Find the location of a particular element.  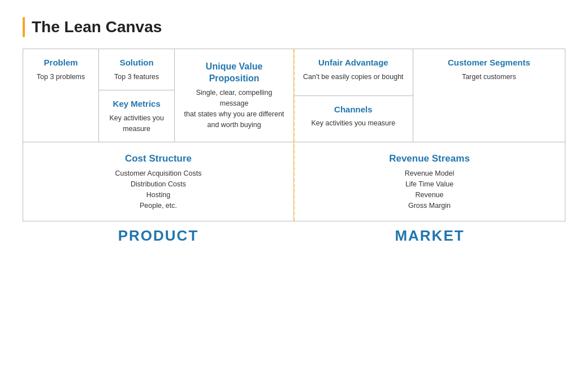

revenue-cell: Revenue Streams Revenue Model Life Time … is located at coordinates (430, 182).